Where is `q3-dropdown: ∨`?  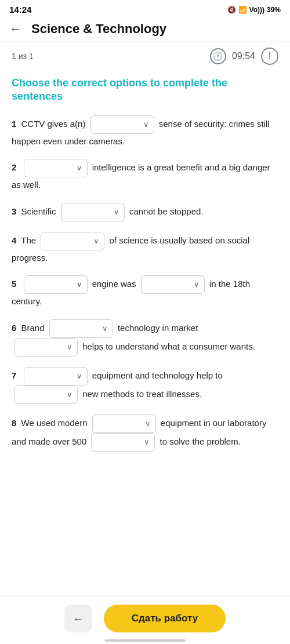 q3-dropdown: ∨ is located at coordinates (93, 212).